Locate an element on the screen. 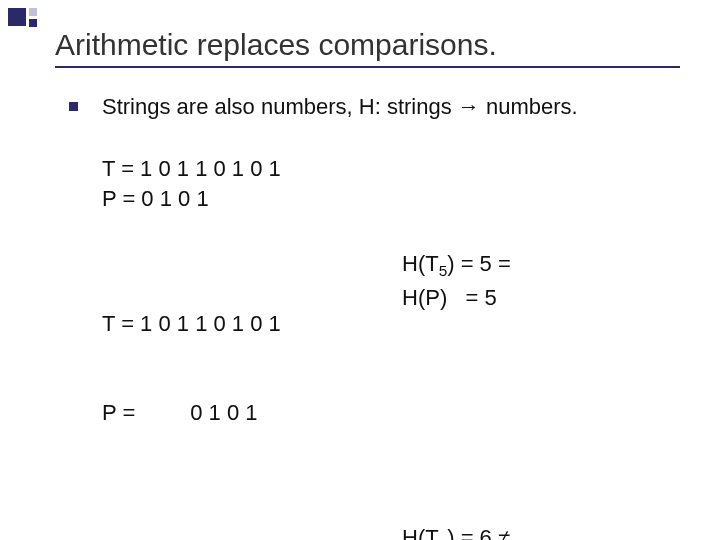  square-bullet-icon is located at coordinates (74, 106).